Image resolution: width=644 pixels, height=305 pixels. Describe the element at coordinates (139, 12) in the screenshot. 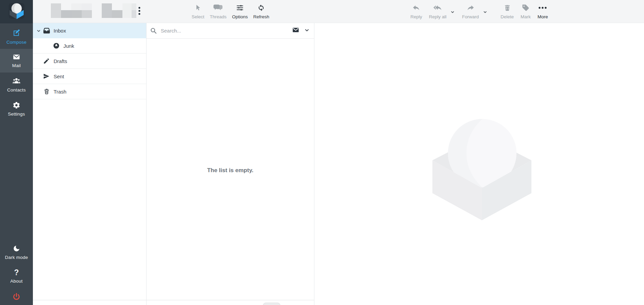

I see `kebab-menu-icon` at that location.